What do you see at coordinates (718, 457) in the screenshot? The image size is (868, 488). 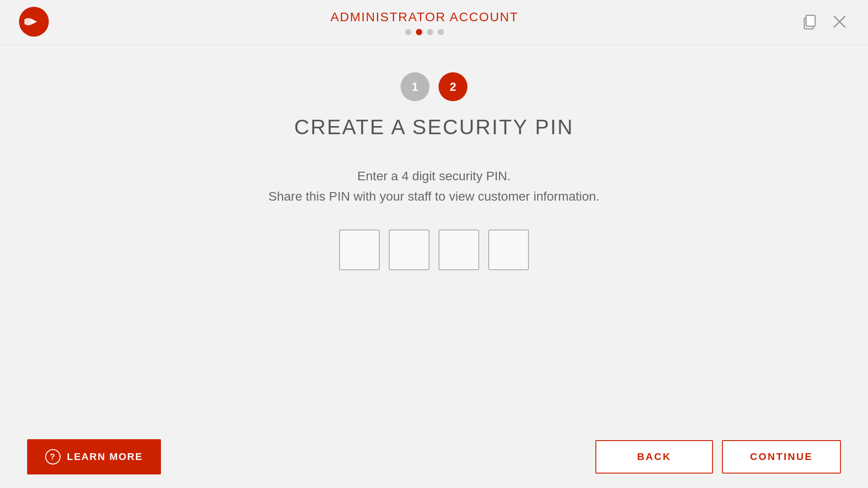 I see `footer-right-buttons: BACK CONTINUE` at bounding box center [718, 457].